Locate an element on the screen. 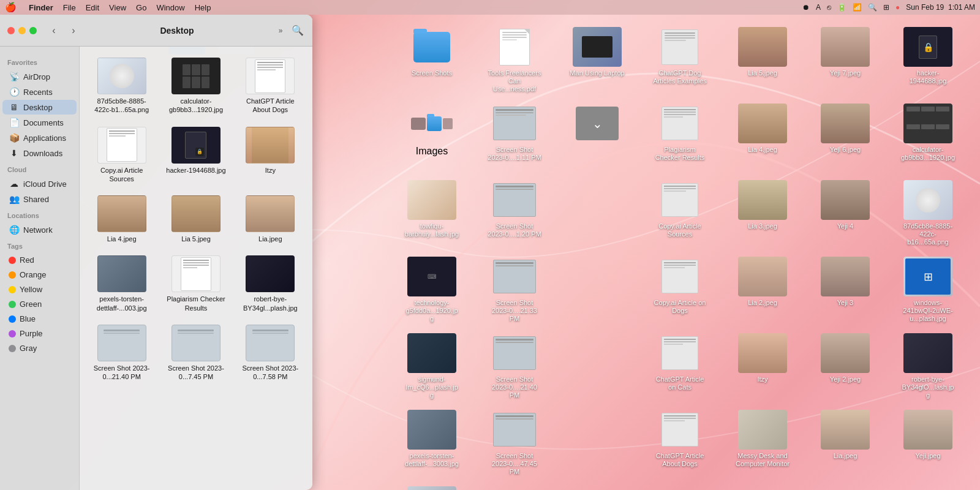  desktop-icon-tools-pdf: Tools Freelancers Can Use...ness.pdf is located at coordinates (514, 64).